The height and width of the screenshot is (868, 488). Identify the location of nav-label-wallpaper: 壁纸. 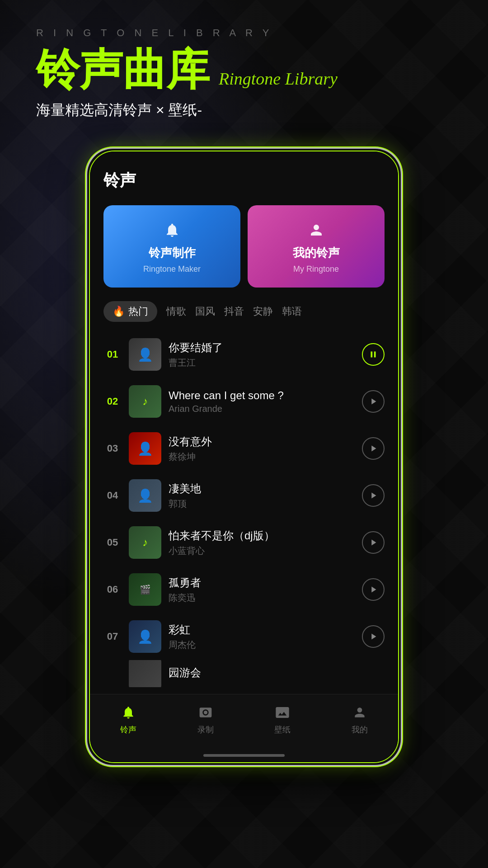
(282, 730).